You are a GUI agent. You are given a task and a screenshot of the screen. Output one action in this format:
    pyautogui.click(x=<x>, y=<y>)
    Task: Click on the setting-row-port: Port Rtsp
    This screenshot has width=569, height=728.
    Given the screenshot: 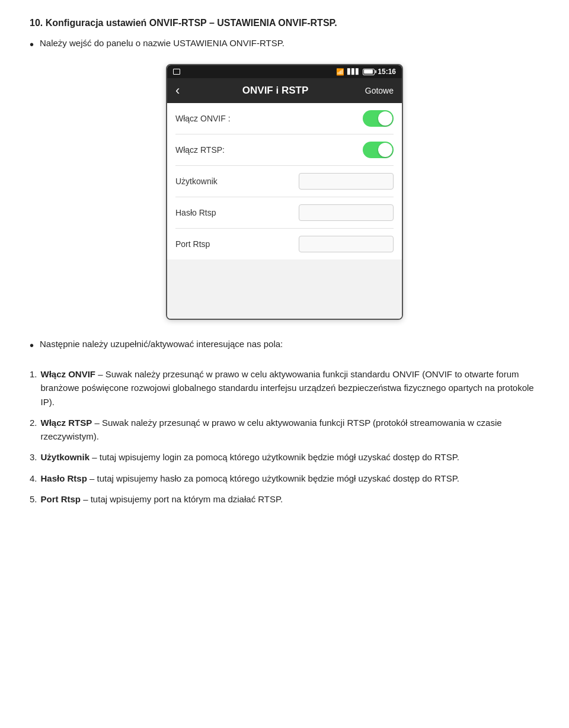 What is the action you would take?
    pyautogui.click(x=284, y=244)
    